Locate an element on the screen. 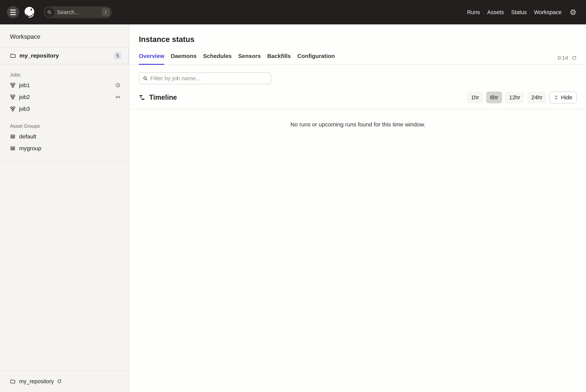  footer-repository-name: my_repository is located at coordinates (37, 382).